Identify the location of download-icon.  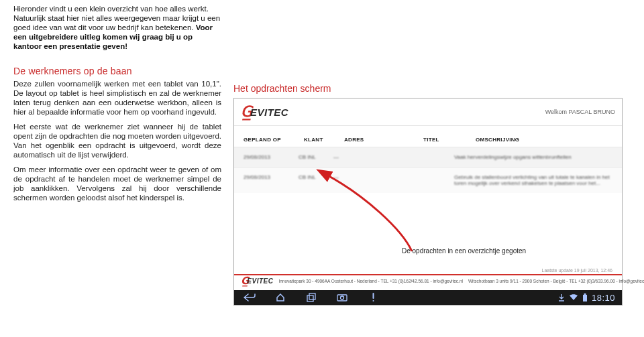
(561, 297).